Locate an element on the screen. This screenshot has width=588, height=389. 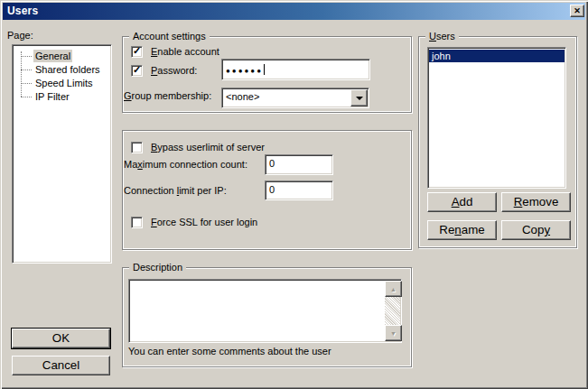
password-input: ●●●●●● is located at coordinates (296, 69).